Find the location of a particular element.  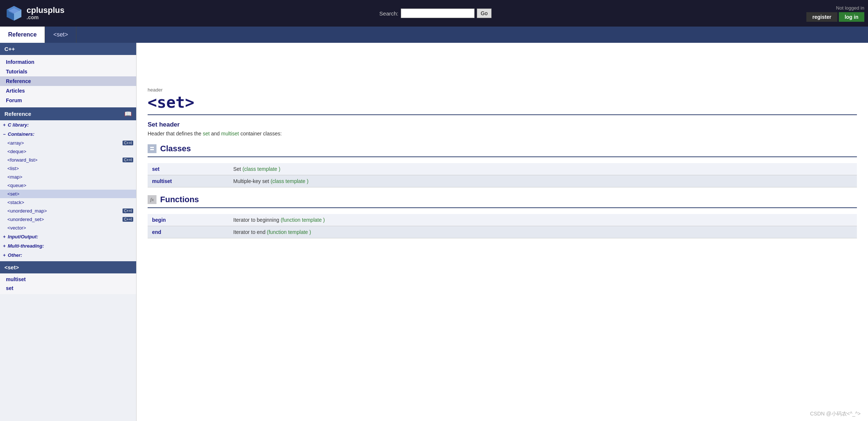

classes-heading: Classes is located at coordinates (176, 149).